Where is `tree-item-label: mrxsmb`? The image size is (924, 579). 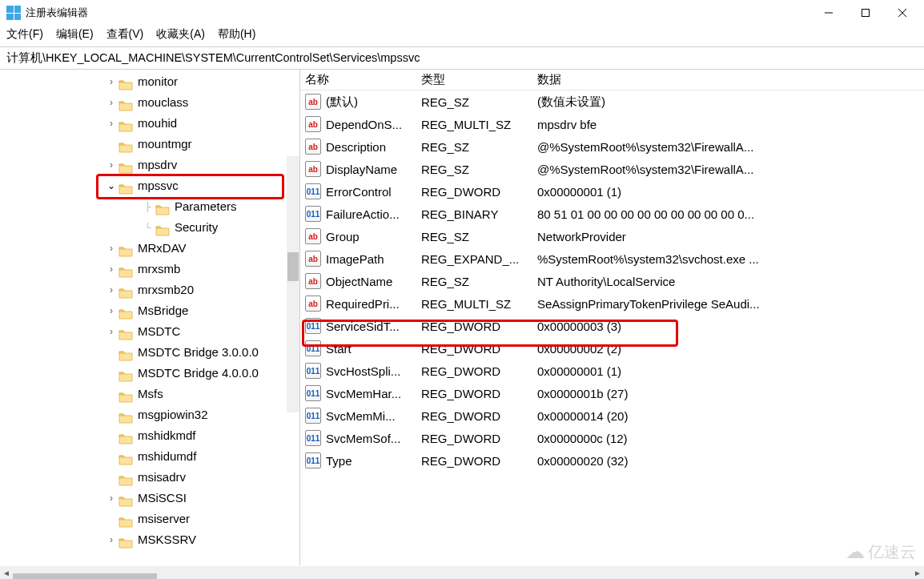 tree-item-label: mrxsmb is located at coordinates (159, 269).